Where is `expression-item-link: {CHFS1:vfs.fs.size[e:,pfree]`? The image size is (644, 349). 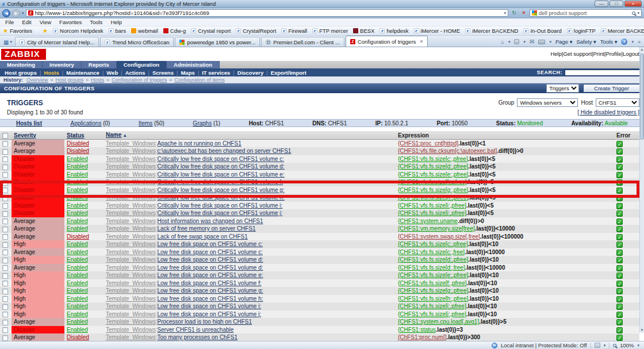 expression-item-link: {CHFS1:vfs.fs.size[e:,pfree] is located at coordinates (433, 175).